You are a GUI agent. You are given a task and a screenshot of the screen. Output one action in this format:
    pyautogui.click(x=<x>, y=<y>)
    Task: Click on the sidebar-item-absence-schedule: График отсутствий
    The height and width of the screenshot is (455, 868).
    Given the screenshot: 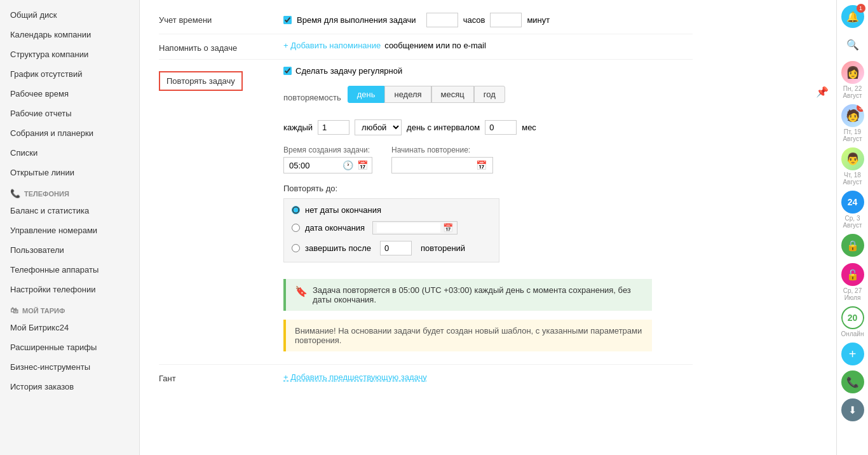 What is the action you would take?
    pyautogui.click(x=70, y=74)
    